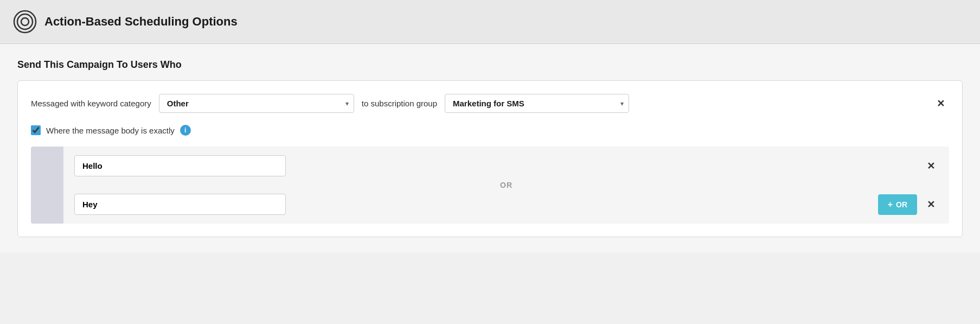  I want to click on section-title: Send This Campaign To Users Who, so click(490, 65).